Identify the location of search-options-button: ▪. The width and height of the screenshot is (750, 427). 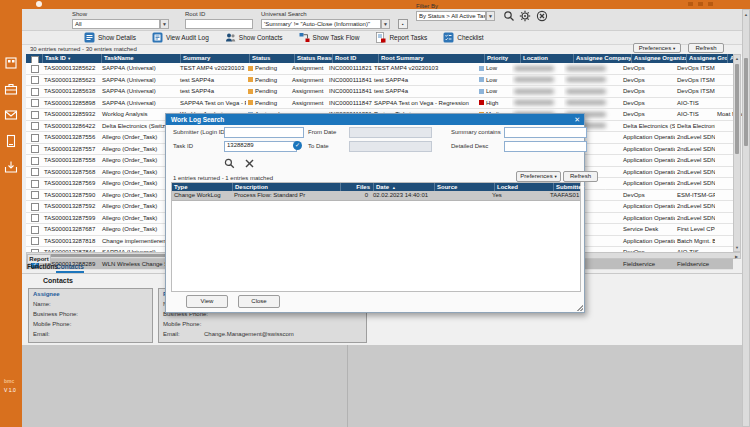
(403, 24).